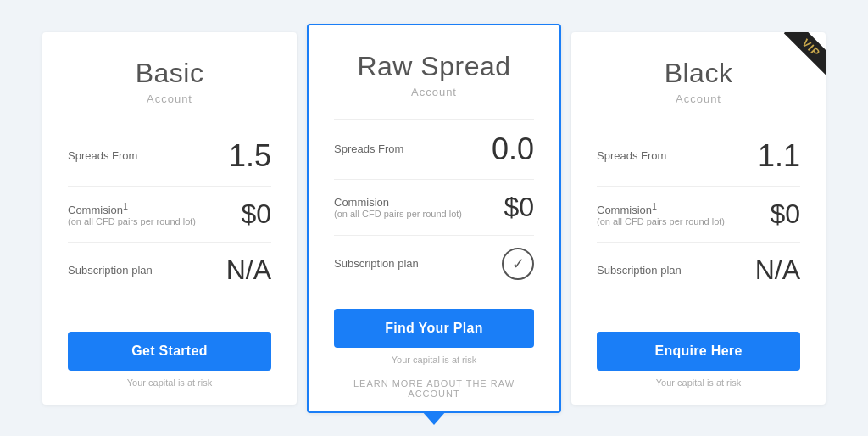  Describe the element at coordinates (434, 66) in the screenshot. I see `card-title: Raw Spread` at that location.